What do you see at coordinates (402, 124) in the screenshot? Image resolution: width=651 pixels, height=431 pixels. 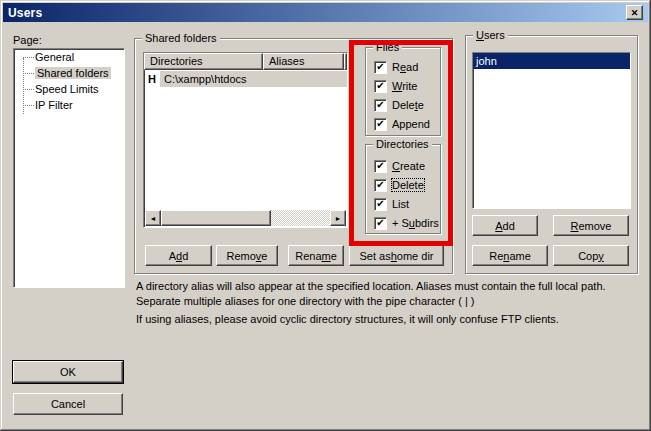 I see `checkbox-files-append: ✔ Append` at bounding box center [402, 124].